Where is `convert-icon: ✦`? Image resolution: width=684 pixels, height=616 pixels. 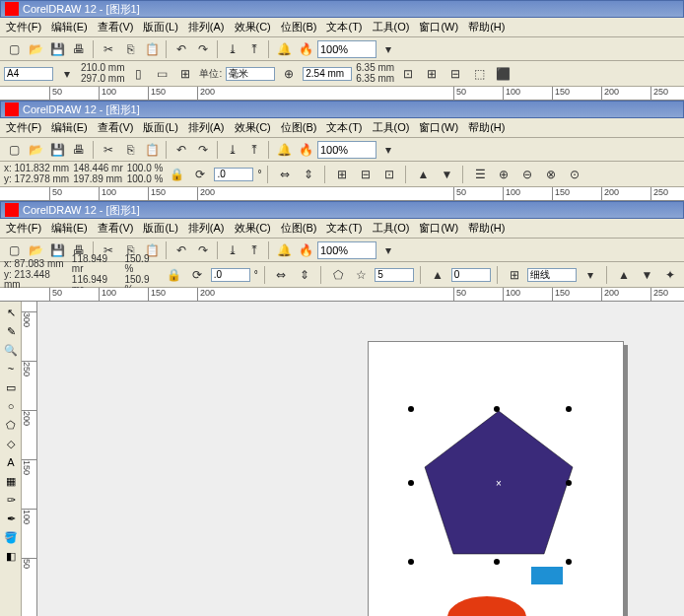 convert-icon: ✦ is located at coordinates (670, 275).